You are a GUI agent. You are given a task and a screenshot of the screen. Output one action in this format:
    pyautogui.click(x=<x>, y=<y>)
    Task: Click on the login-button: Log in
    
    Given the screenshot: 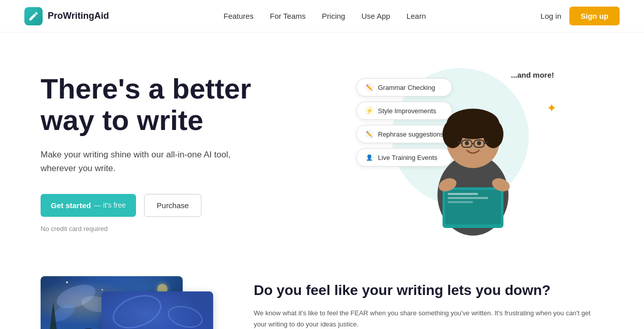 What is the action you would take?
    pyautogui.click(x=551, y=16)
    